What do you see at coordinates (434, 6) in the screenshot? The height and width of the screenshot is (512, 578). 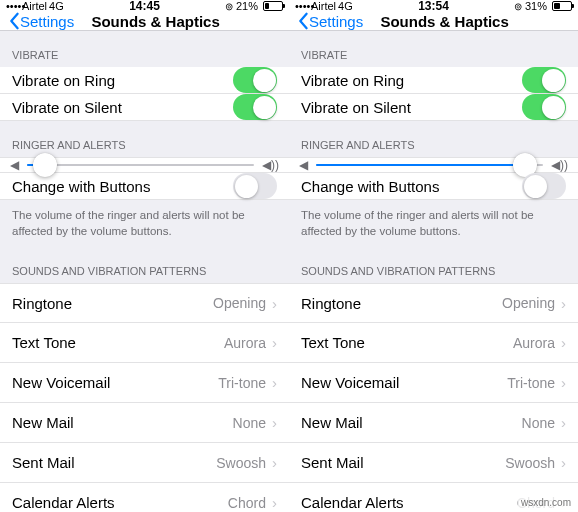 I see `status-time: 13:54` at bounding box center [434, 6].